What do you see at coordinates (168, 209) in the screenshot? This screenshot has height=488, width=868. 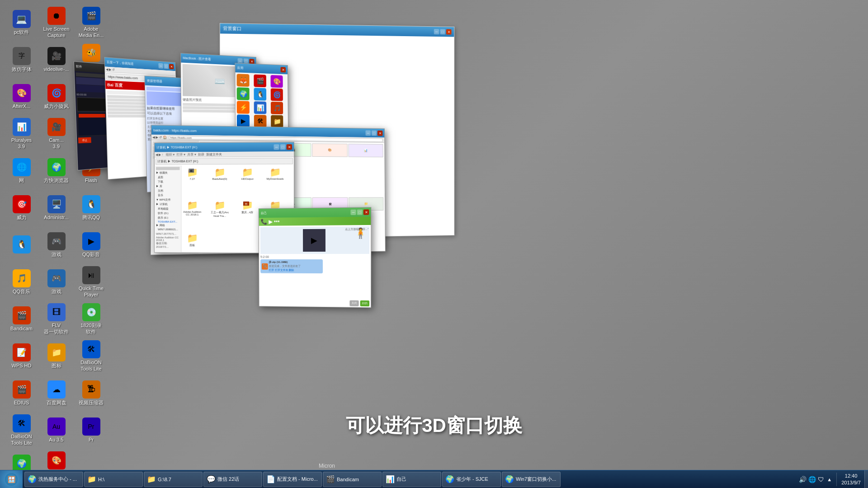 I see `fe-sidebar: ▶ 收藏夹 桌面 下载 ▶ 库 文档 音乐 ▼ WPS文件 ▶ 计算机 本地磁盘…` at bounding box center [168, 209].